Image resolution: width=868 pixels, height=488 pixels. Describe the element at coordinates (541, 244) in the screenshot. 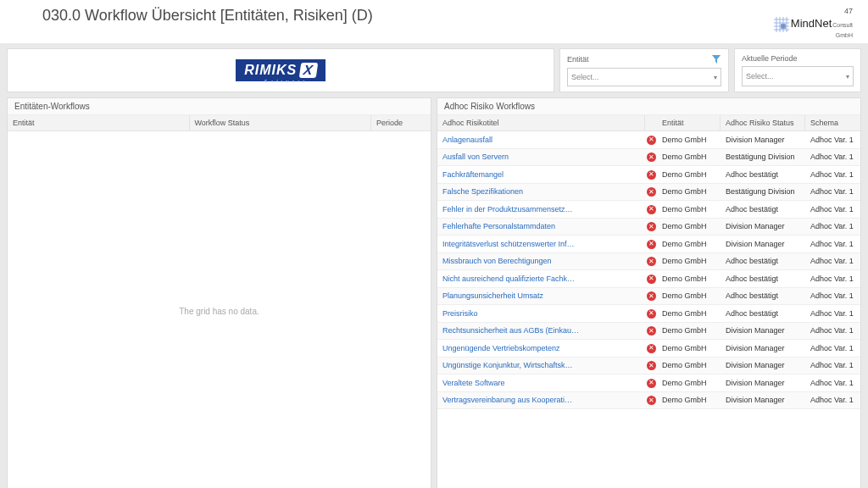

I see `risk-title-link: Integritätsverlust schützenswerter Inf…` at that location.